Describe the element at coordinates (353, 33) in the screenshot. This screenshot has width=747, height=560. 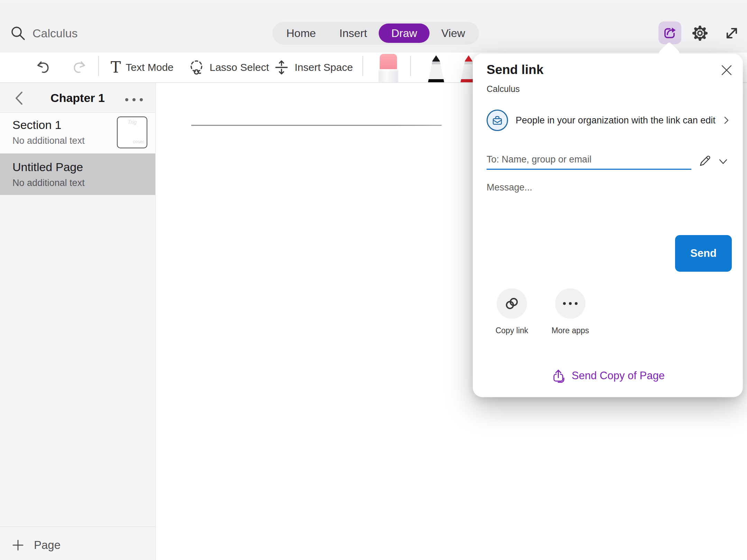
I see `tab-insert: Insert` at that location.